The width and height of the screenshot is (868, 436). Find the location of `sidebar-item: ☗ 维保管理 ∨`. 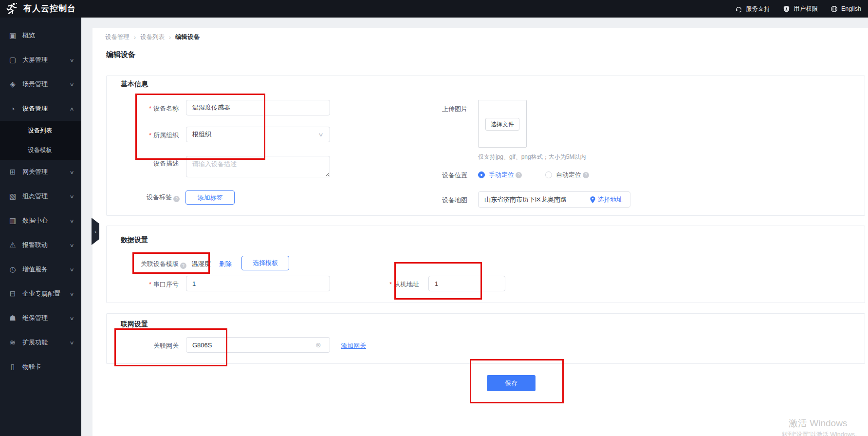

sidebar-item: ☗ 维保管理 ∨ is located at coordinates (41, 318).